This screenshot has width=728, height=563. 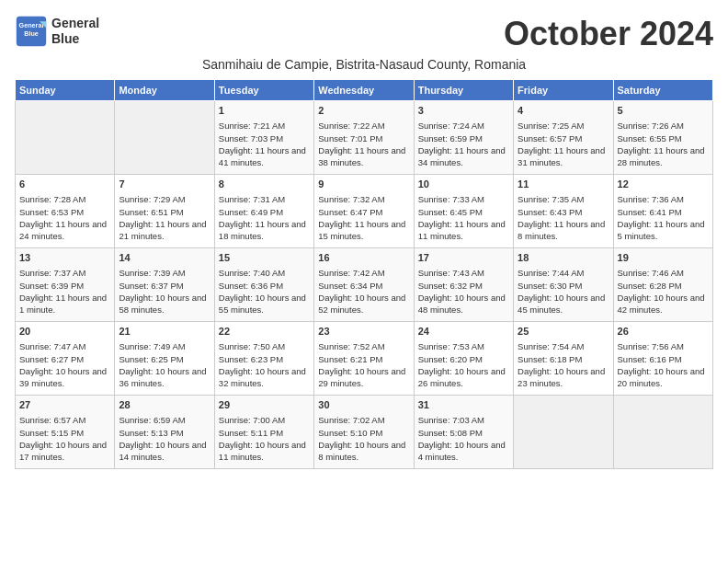 I want to click on calendar-week-row: 6Sunrise: 7:28 AMSunset: 6:53 PMDaylight…, so click(x=364, y=212).